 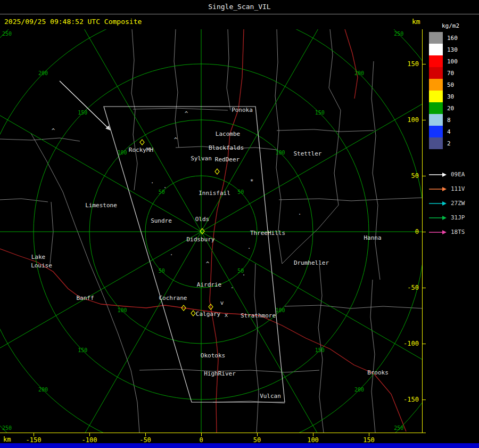 What do you see at coordinates (85, 298) in the screenshot?
I see `city-label: Banff` at bounding box center [85, 298].